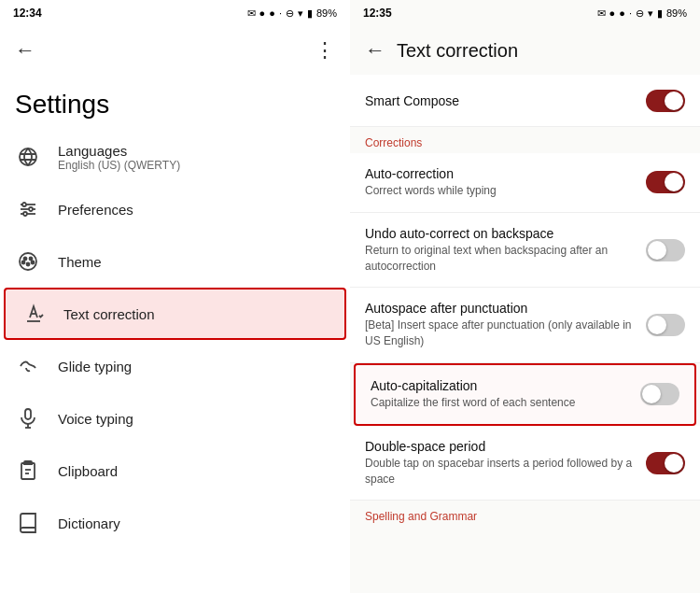 Image resolution: width=700 pixels, height=593 pixels. I want to click on undo-autocorrect-desc: Return to original text when backspacing…, so click(500, 259).